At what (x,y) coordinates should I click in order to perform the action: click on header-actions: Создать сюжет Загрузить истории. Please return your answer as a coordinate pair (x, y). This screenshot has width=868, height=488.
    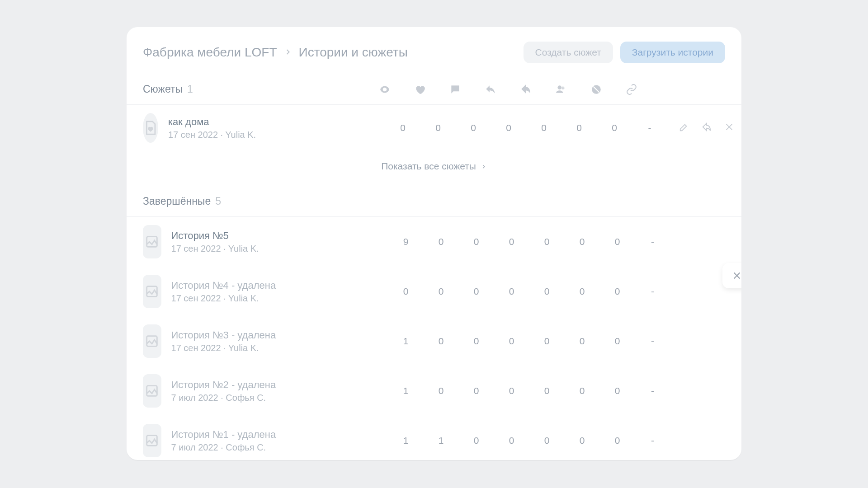
    Looking at the image, I should click on (624, 52).